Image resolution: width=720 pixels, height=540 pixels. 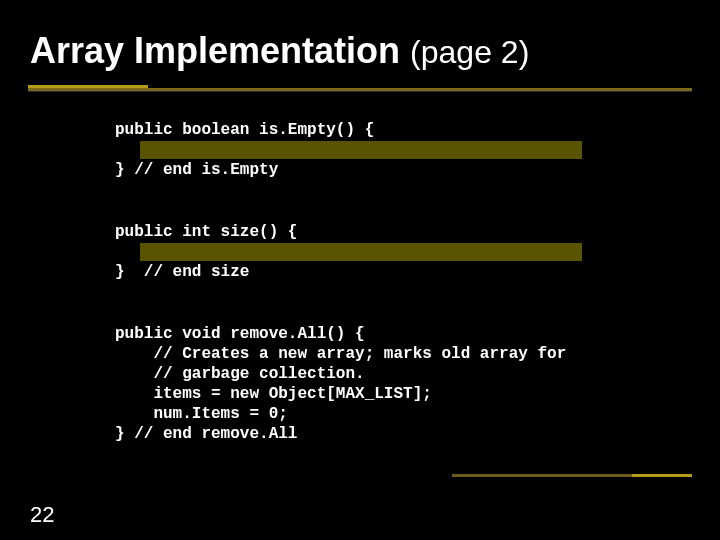 What do you see at coordinates (244, 130) in the screenshot?
I see `code-line: public boolean is.Empty() {` at bounding box center [244, 130].